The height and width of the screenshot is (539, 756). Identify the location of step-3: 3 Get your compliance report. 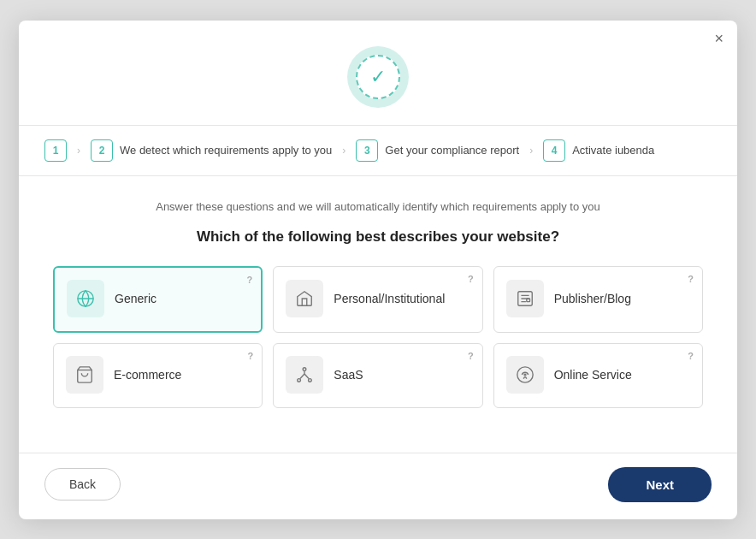
(438, 151).